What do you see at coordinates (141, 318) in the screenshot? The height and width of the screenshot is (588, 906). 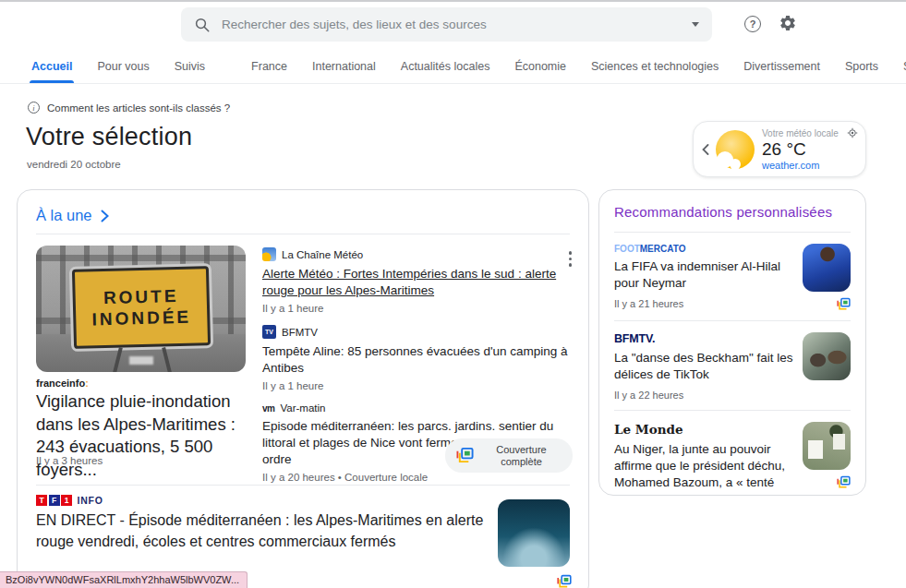 I see `sign-line-2: INONDÉE` at bounding box center [141, 318].